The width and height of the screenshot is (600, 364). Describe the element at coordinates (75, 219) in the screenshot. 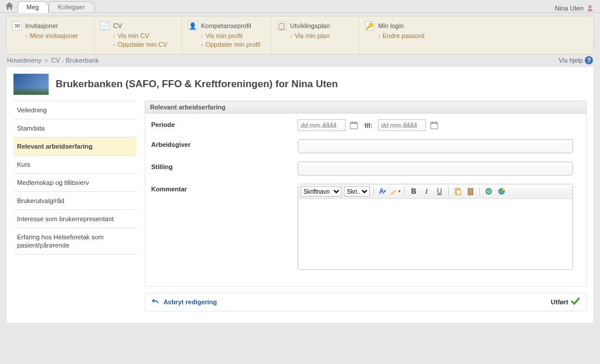

I see `sidebar-item-interesse: Interesse som brukerrepresentant` at that location.